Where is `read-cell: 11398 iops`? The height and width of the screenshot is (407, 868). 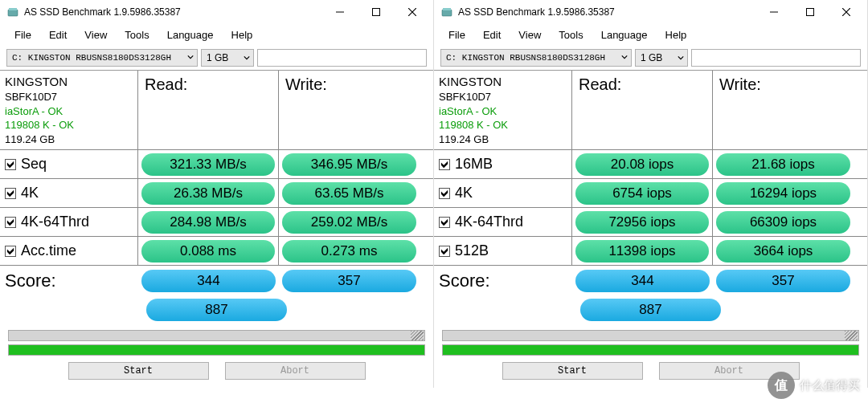
read-cell: 11398 iops is located at coordinates (643, 250).